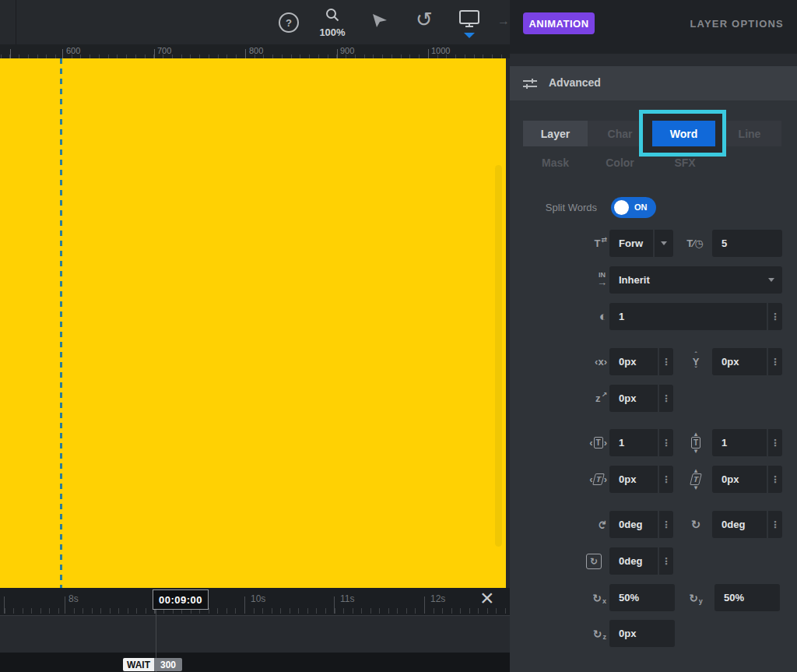  What do you see at coordinates (747, 442) in the screenshot?
I see `scale-y-field: 1 ⋮` at bounding box center [747, 442].